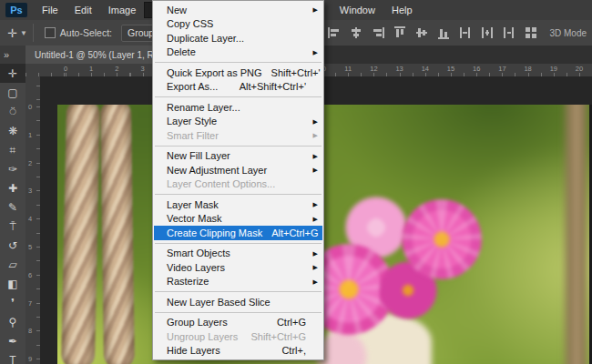 This screenshot has height=364, width=592. Describe the element at coordinates (13, 131) in the screenshot. I see `quick-selection-tool: ❋` at that location.